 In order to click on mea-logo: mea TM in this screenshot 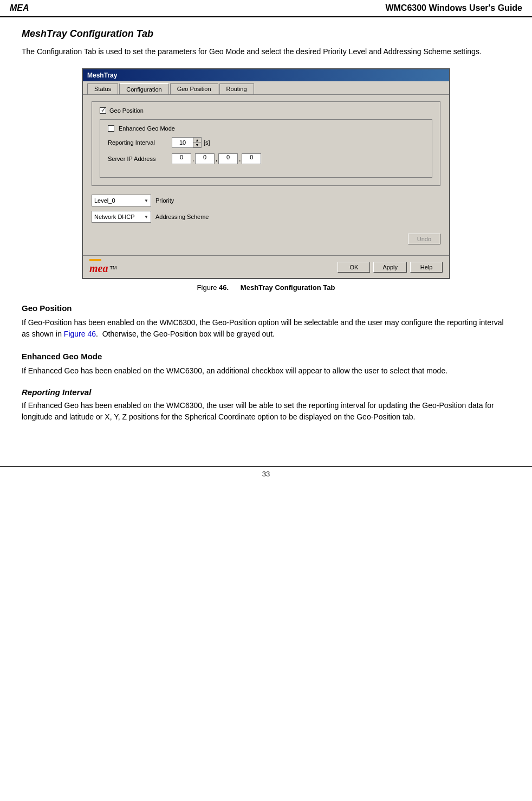, I will do `click(103, 267)`.